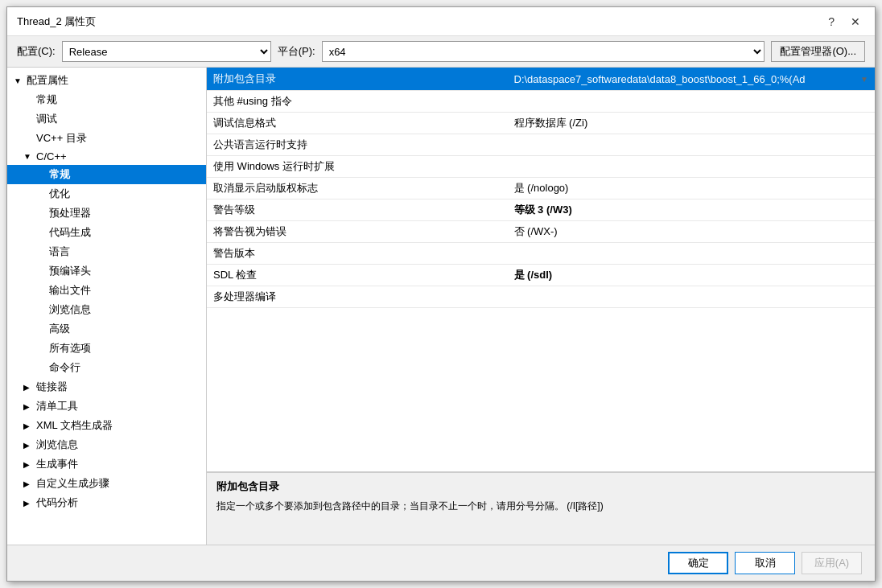 The width and height of the screenshot is (882, 588). What do you see at coordinates (28, 465) in the screenshot?
I see `expand-icon-build-events: ▶` at bounding box center [28, 465].